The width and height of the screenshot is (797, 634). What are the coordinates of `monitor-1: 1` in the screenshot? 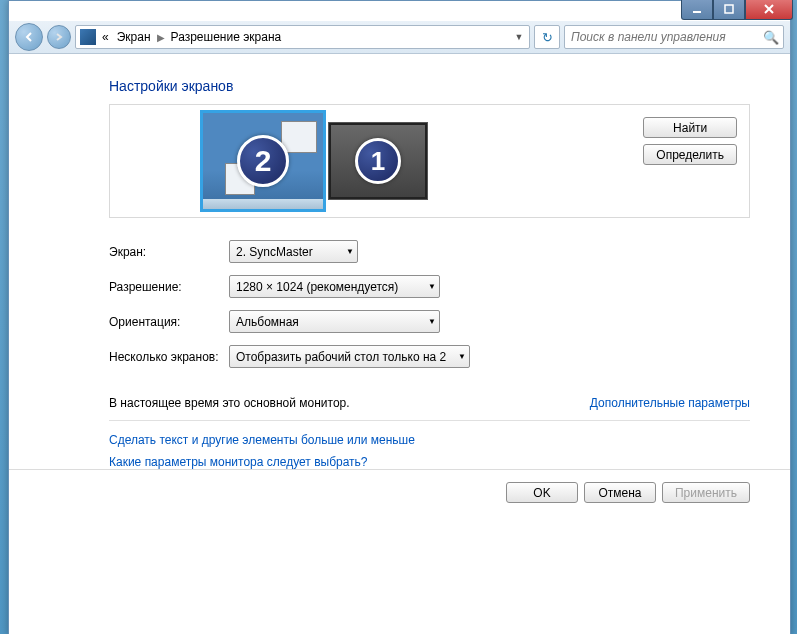 It's located at (378, 161).